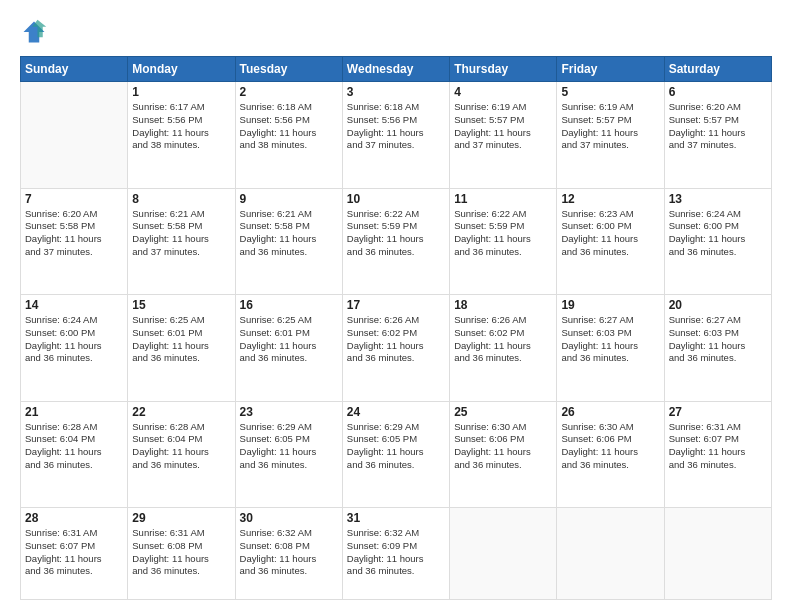 This screenshot has height=612, width=792. What do you see at coordinates (61, 426) in the screenshot?
I see `sunrise-text: Sunrise: 6:28 AM` at bounding box center [61, 426].